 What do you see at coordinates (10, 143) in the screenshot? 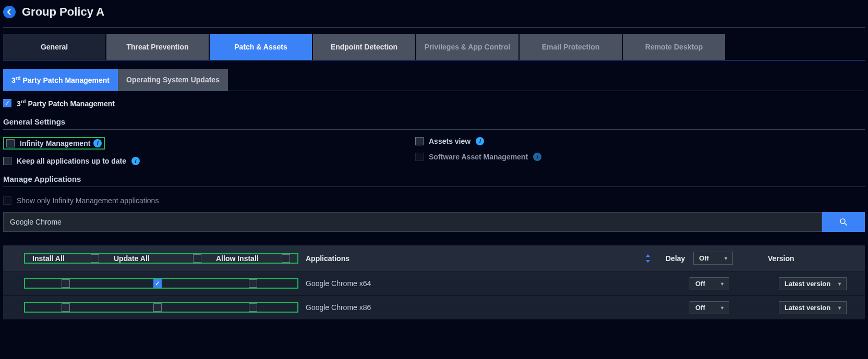
I see `infinity-management-checkbox` at bounding box center [10, 143].